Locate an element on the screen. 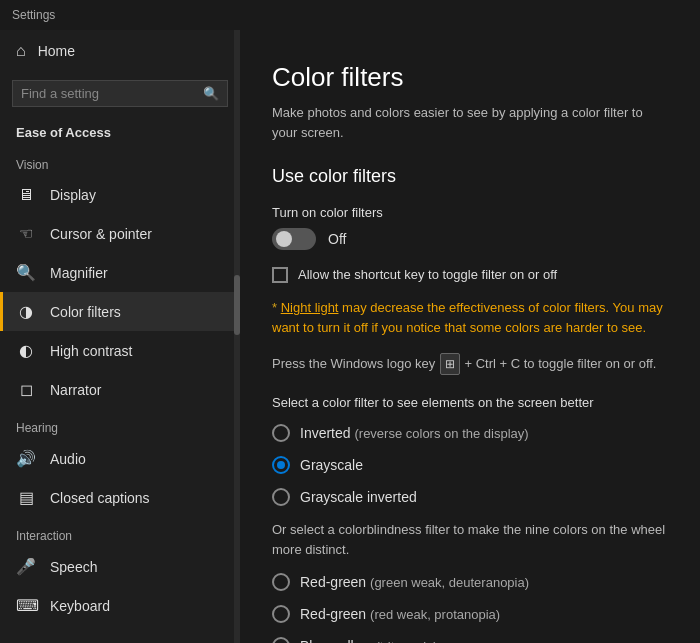 The height and width of the screenshot is (643, 700). radio-circle-red-green-weak is located at coordinates (281, 582).